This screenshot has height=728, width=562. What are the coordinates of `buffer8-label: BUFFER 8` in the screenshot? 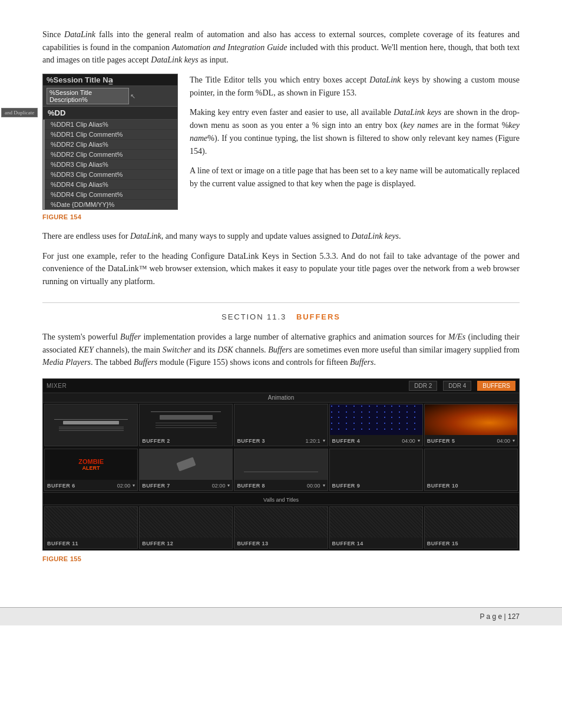 It's located at (271, 486).